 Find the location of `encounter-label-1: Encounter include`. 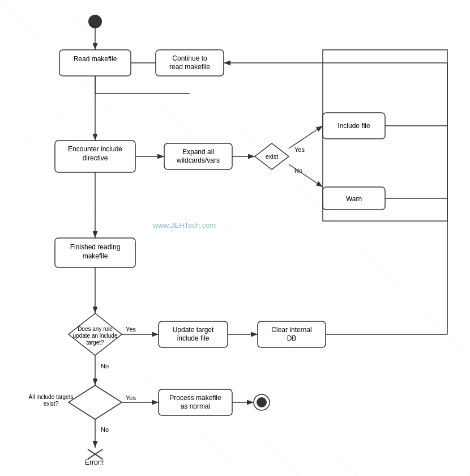

encounter-label-1: Encounter include is located at coordinates (95, 149).